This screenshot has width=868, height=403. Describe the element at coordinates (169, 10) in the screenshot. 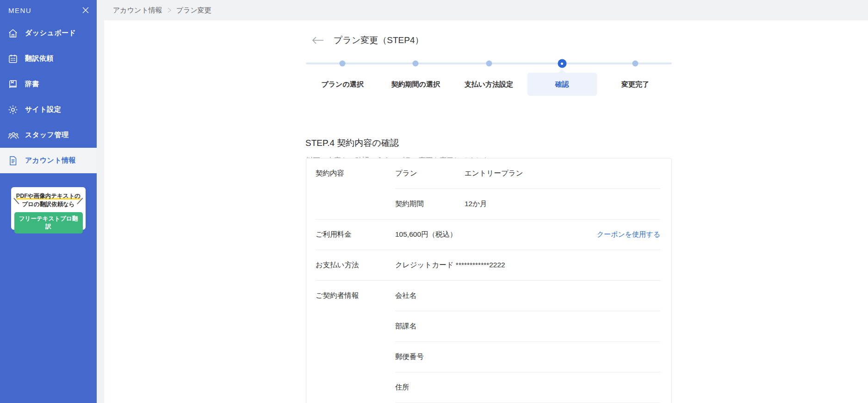

I see `chevron-right-icon` at that location.